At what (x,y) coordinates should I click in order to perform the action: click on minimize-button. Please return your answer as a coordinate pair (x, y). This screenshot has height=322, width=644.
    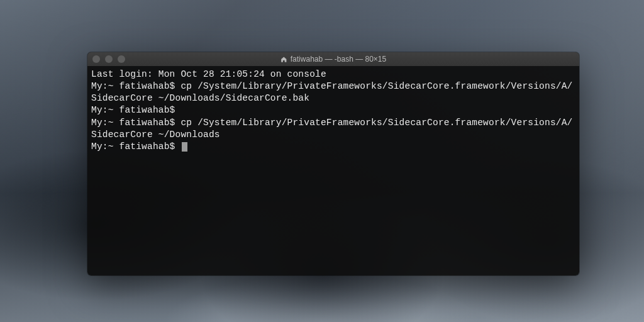
    Looking at the image, I should click on (109, 59).